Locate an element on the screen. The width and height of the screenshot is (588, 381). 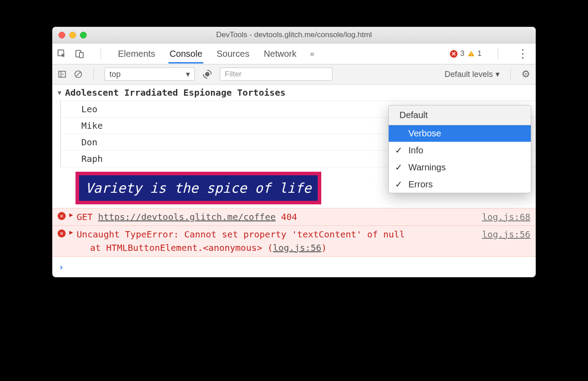
close-window-button is located at coordinates (62, 35).